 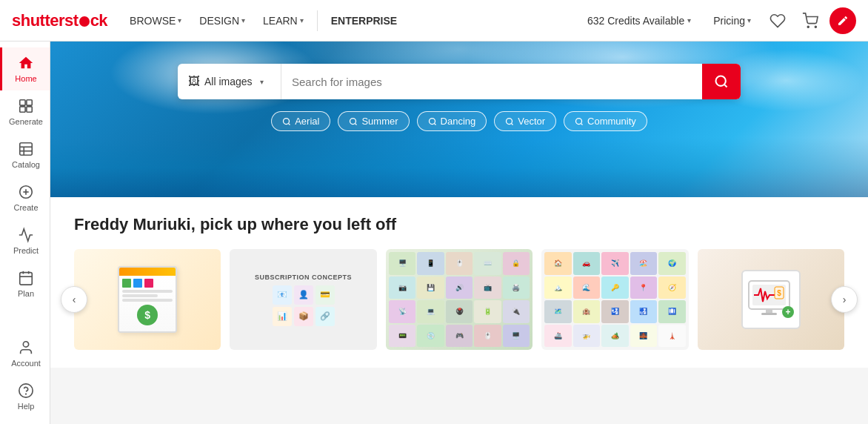 What do you see at coordinates (721, 82) in the screenshot?
I see `search-button` at bounding box center [721, 82].